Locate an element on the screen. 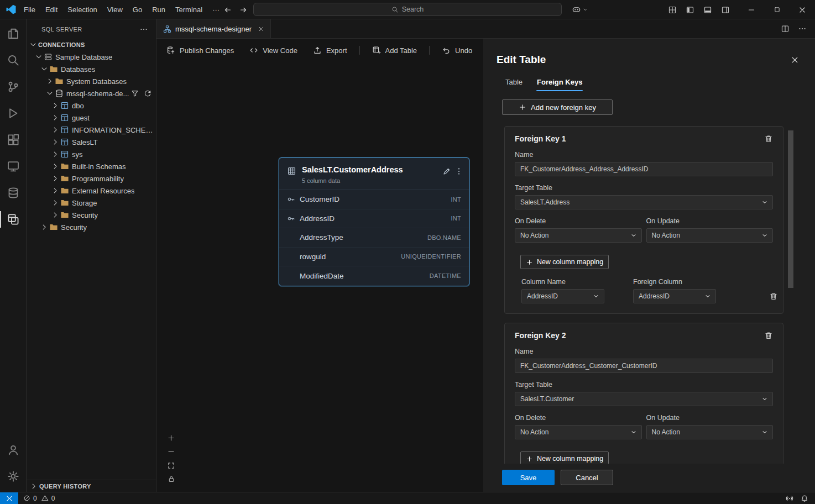  tree-item-saleslt: SalesLT is located at coordinates (91, 142).